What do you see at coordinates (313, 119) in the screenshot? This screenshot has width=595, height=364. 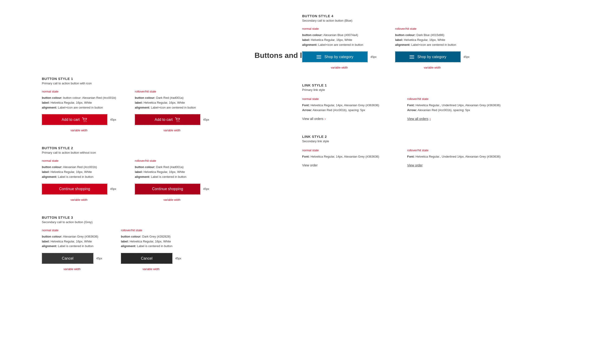 I see `ls1-normal-link-label: View all orders` at bounding box center [313, 119].